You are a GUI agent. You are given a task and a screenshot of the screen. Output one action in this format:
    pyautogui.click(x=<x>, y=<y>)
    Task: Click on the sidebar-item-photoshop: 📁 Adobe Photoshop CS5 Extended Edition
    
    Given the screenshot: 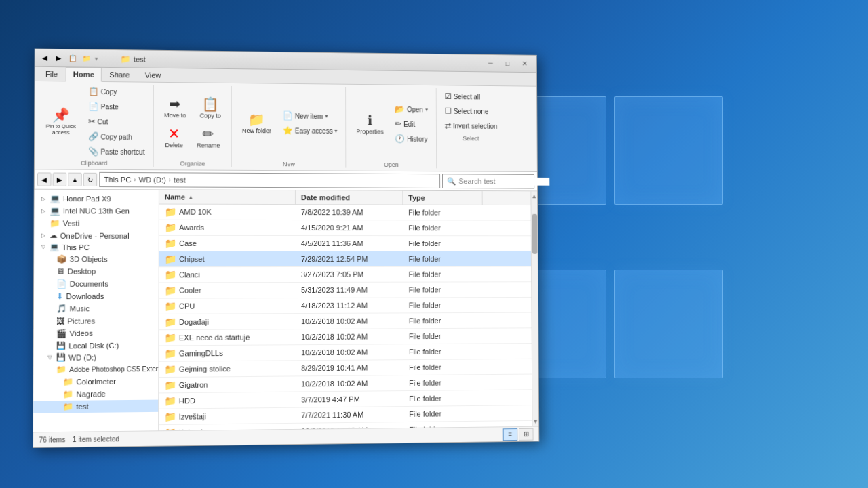 What is the action you would take?
    pyautogui.click(x=96, y=369)
    